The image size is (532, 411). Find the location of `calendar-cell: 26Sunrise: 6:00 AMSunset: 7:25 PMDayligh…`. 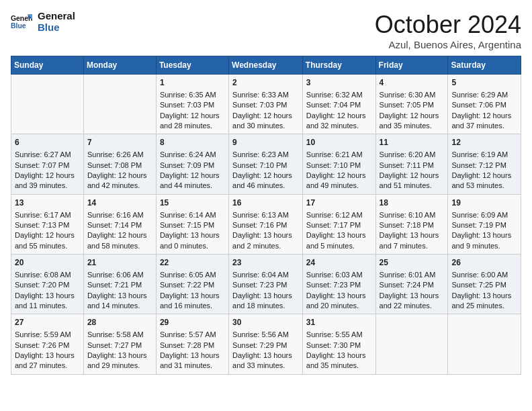

calendar-cell: 26Sunrise: 6:00 AMSunset: 7:25 PMDayligh… is located at coordinates (485, 285).